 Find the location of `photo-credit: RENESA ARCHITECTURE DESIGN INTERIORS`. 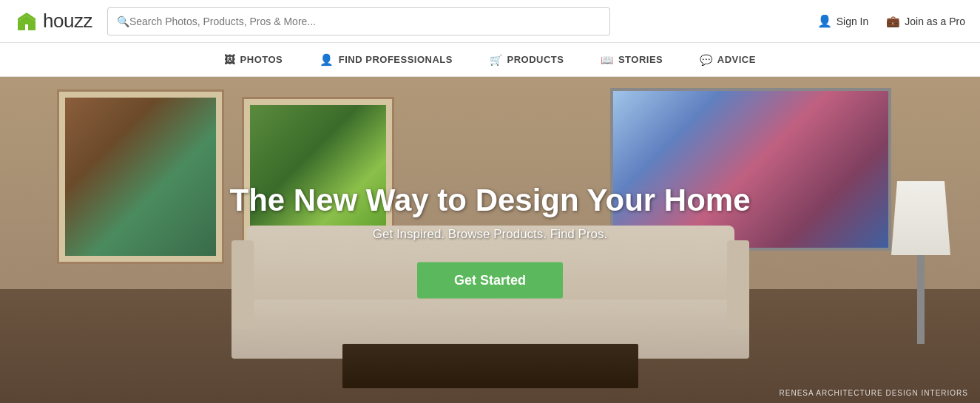

photo-credit: RENESA ARCHITECTURE DESIGN INTERIORS is located at coordinates (874, 393).